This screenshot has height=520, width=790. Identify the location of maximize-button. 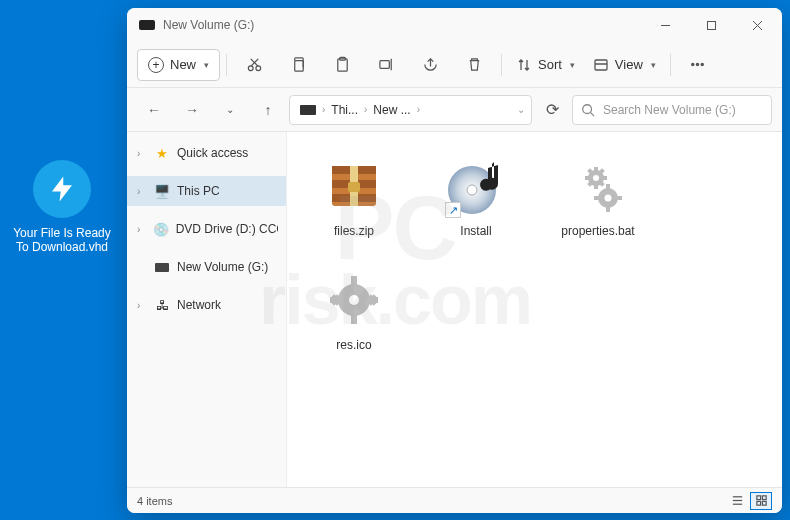
(711, 25).